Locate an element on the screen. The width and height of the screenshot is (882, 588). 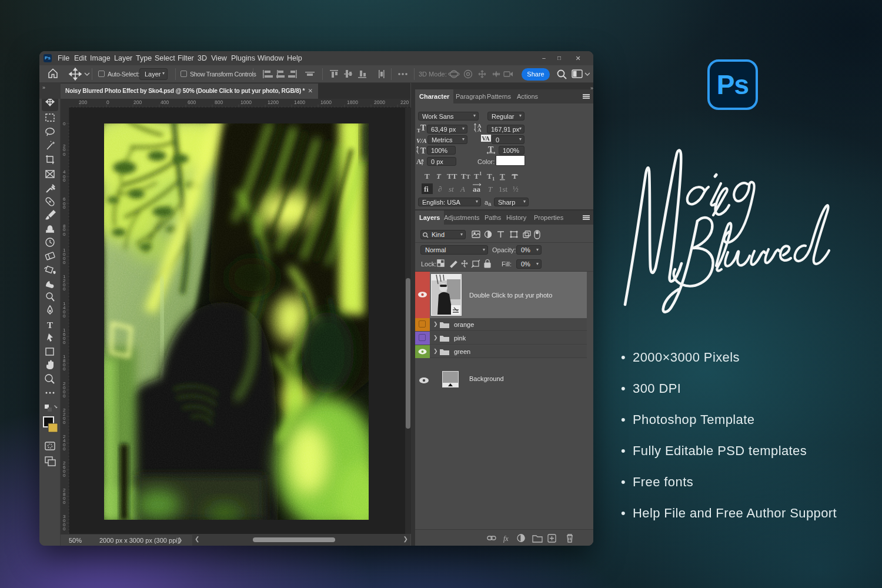
svg-text: ½ is located at coordinates (516, 189).